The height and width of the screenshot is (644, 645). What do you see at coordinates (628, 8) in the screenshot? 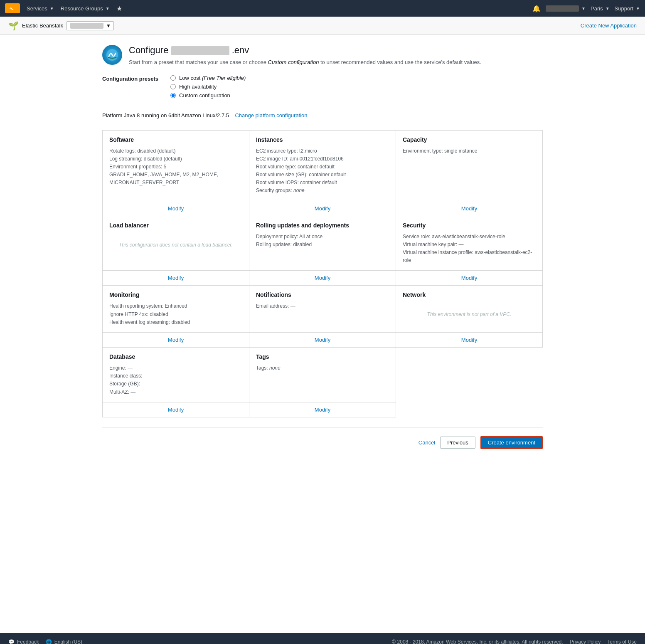
I see `support-menu: Support ▼` at bounding box center [628, 8].